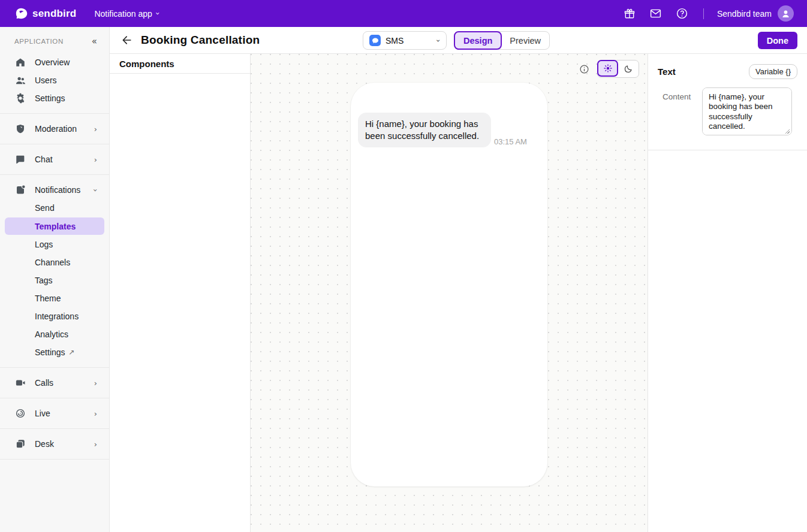 Image resolution: width=807 pixels, height=532 pixels. What do you see at coordinates (50, 98) in the screenshot?
I see `sidebar-item-label: Settings` at bounding box center [50, 98].